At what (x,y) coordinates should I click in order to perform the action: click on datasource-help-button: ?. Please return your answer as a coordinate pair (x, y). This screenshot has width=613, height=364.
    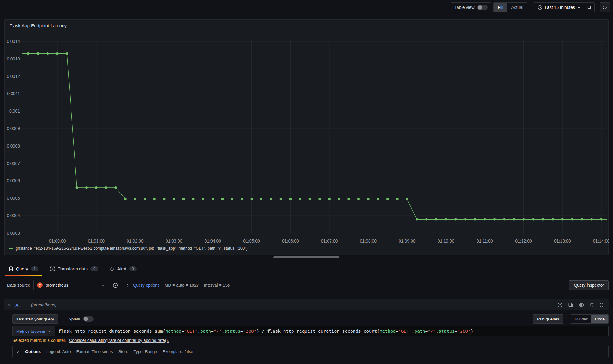
    Looking at the image, I should click on (115, 285).